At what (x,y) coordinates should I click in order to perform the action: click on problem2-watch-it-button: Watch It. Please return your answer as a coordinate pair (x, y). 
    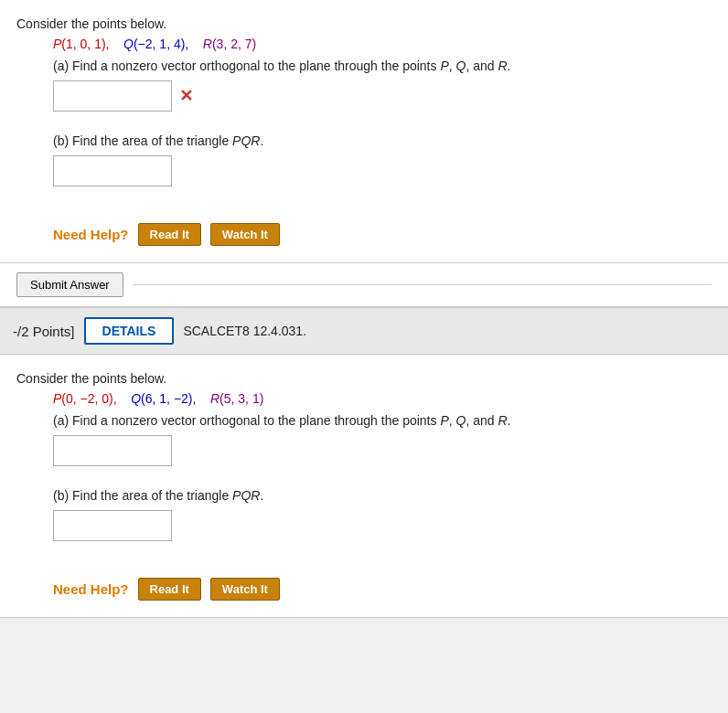
    Looking at the image, I should click on (245, 589).